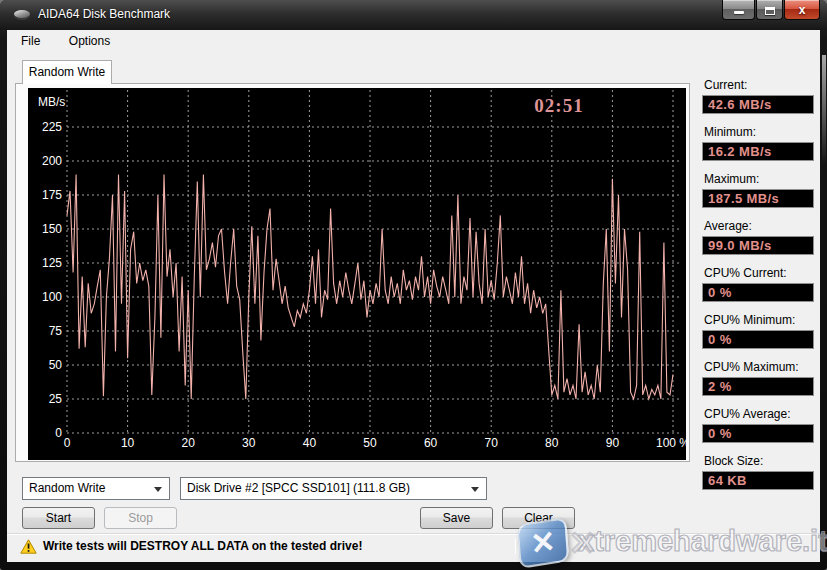 The image size is (827, 570). I want to click on svg-text: 80, so click(552, 443).